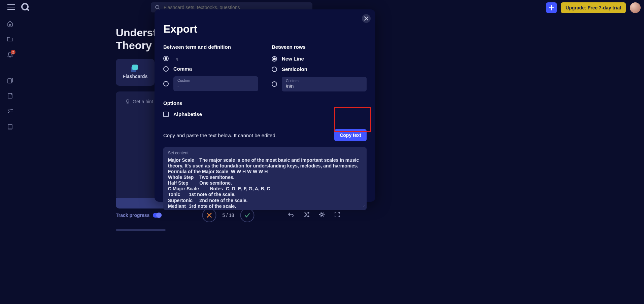 The image size is (644, 304). What do you see at coordinates (366, 18) in the screenshot?
I see `close-button` at bounding box center [366, 18].